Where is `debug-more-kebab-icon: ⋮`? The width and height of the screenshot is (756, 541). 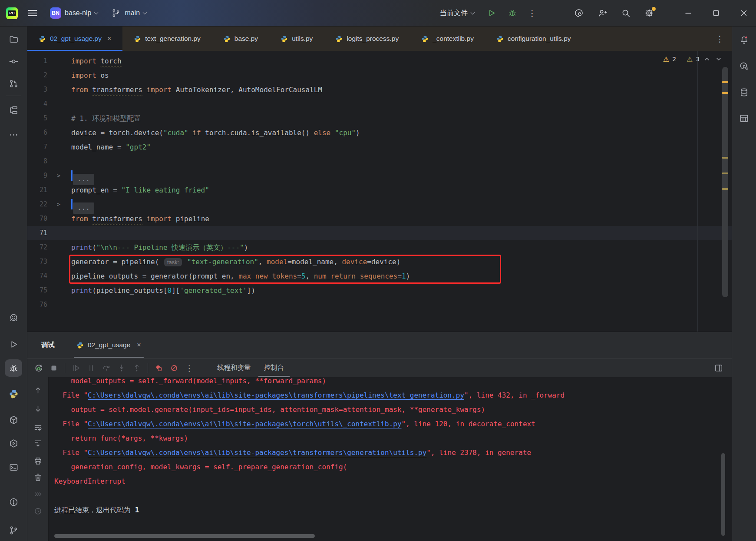 debug-more-kebab-icon: ⋮ is located at coordinates (189, 368).